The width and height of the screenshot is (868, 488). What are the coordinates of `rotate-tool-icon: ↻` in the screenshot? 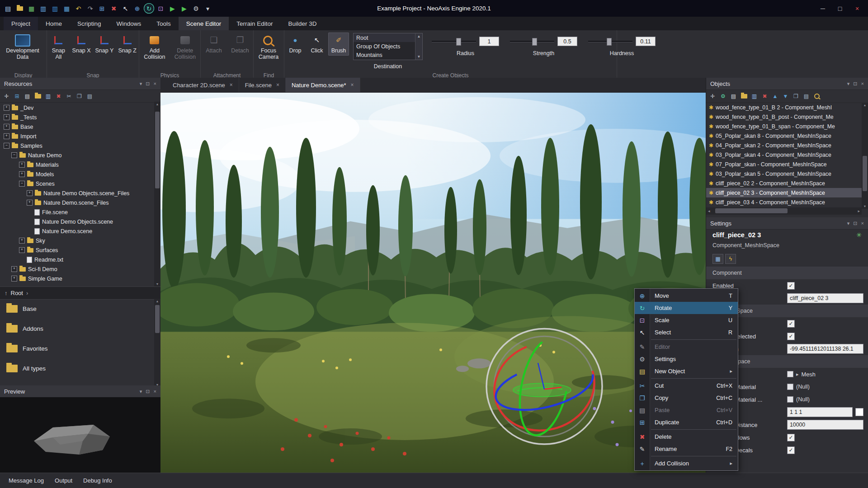 It's located at (149, 8).